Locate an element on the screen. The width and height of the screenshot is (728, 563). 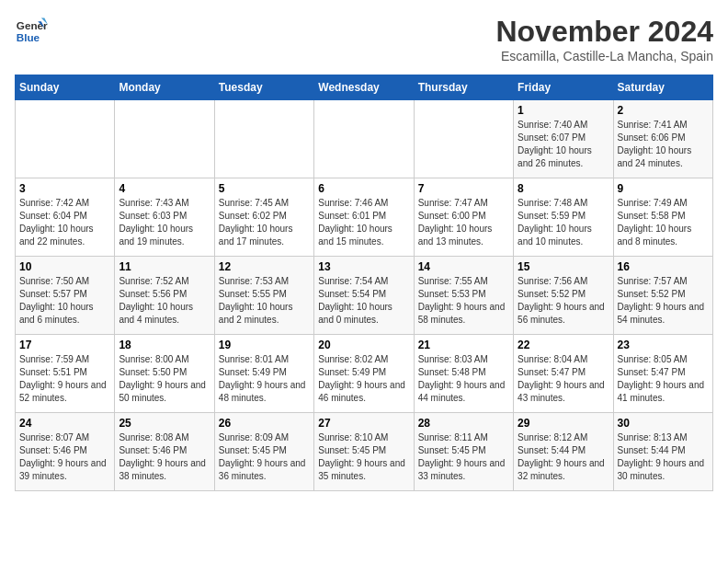
day-info: Sunrise: 7:46 AM Sunset: 6:01 PM Dayligh… is located at coordinates (364, 223).